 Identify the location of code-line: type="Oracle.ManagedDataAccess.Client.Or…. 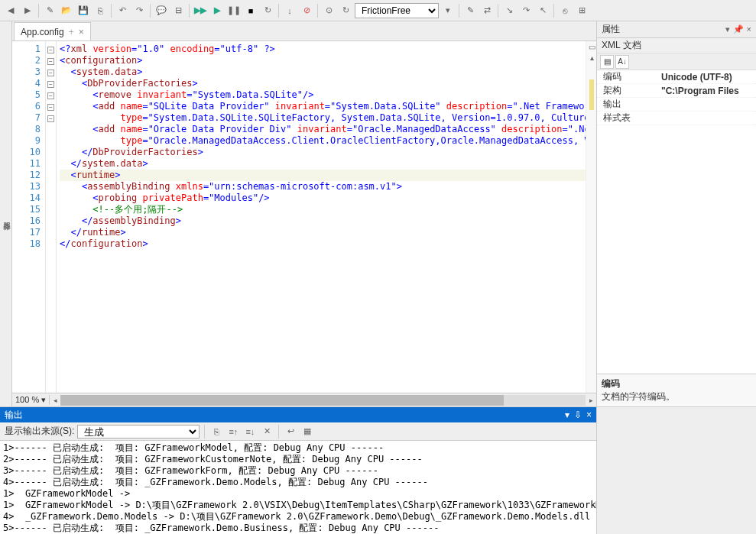
(328, 141).